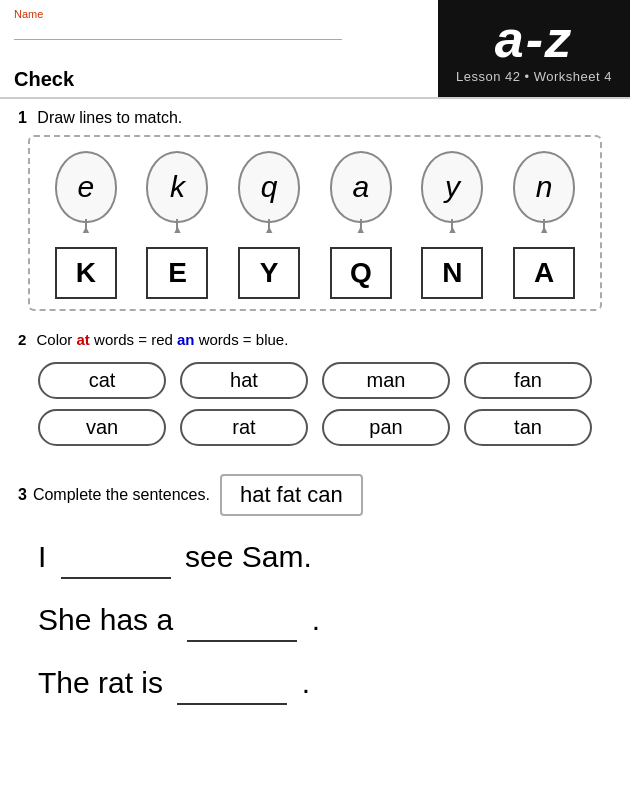 Image resolution: width=630 pixels, height=803 pixels. Describe the element at coordinates (315, 340) in the screenshot. I see `section2-title: 2 Color at words = red an words = blue.` at that location.